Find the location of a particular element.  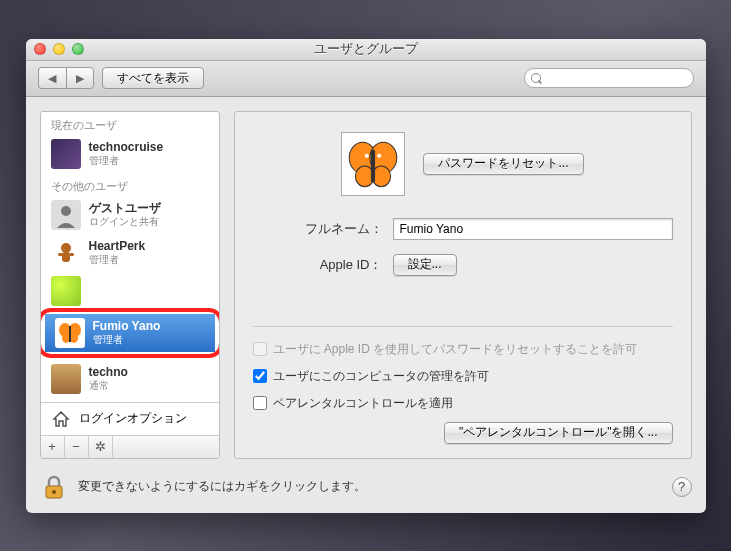

allow-admin-row: ユーザにこのコンピュータの管理を許可 is located at coordinates (463, 376).